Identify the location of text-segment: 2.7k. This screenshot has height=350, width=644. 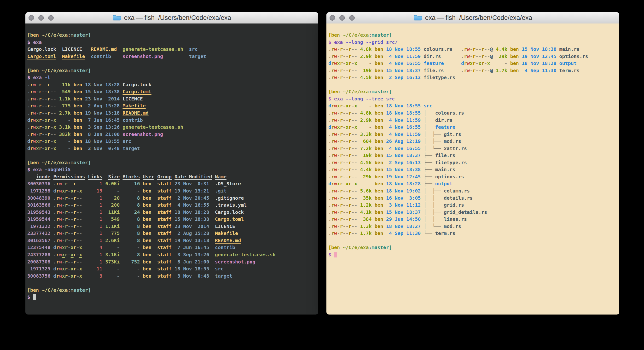
(63, 113).